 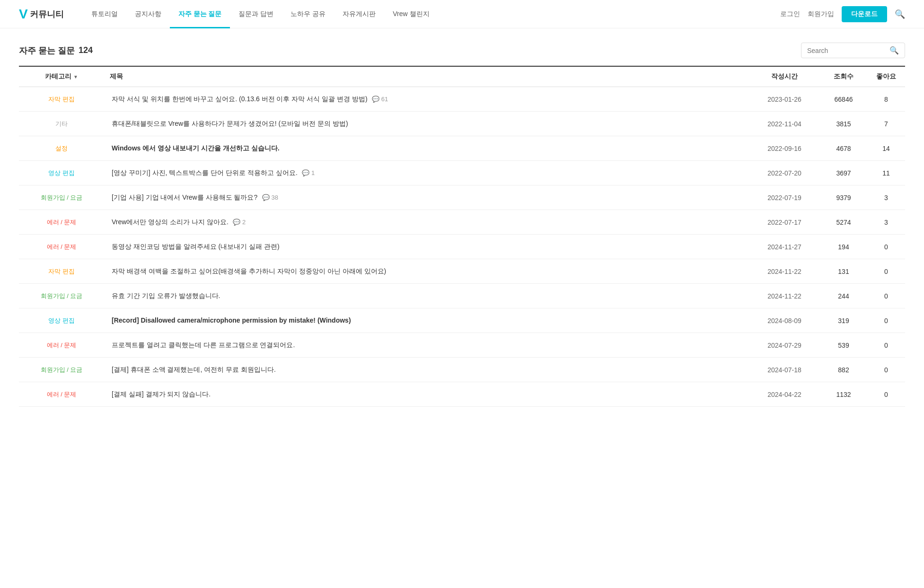 What do you see at coordinates (62, 149) in the screenshot?
I see `category-cell: 설정` at bounding box center [62, 149].